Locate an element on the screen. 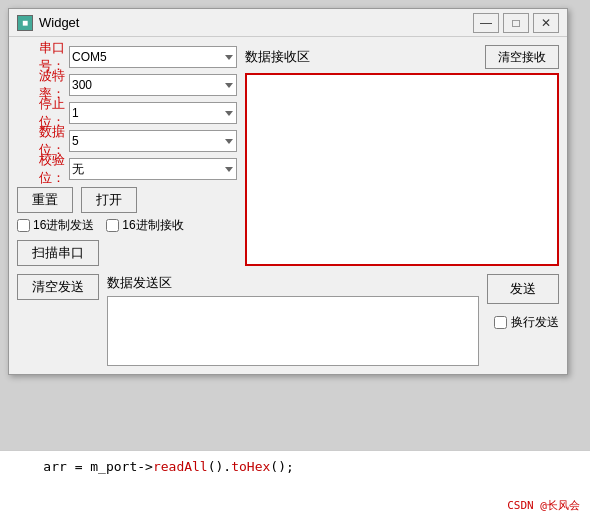 This screenshot has height=519, width=590. newline-label: 换行发送 is located at coordinates (535, 322).